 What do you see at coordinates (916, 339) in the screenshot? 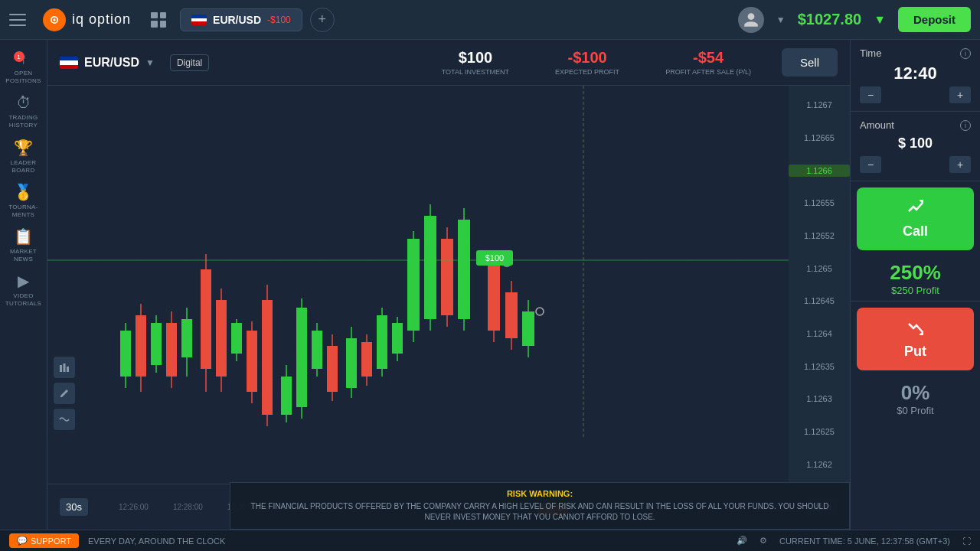
I see `put-button: Put` at bounding box center [916, 339].